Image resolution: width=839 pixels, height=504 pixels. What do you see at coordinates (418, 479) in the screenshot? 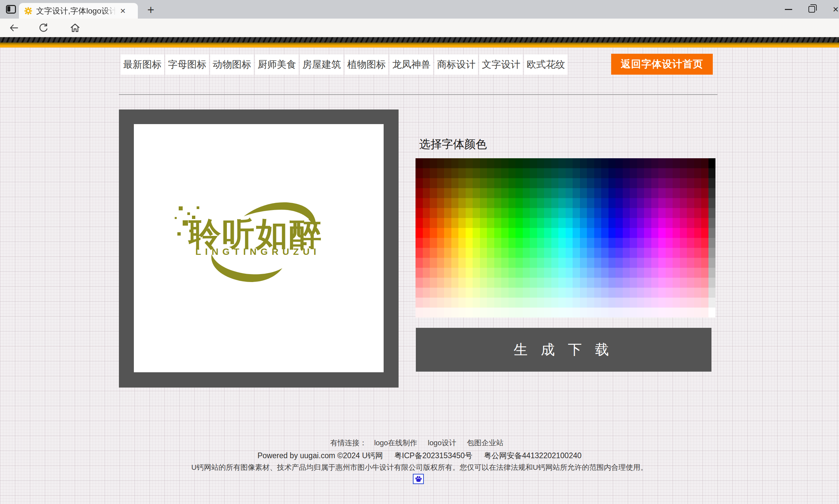
I see `baidu-paw-badge` at bounding box center [418, 479].